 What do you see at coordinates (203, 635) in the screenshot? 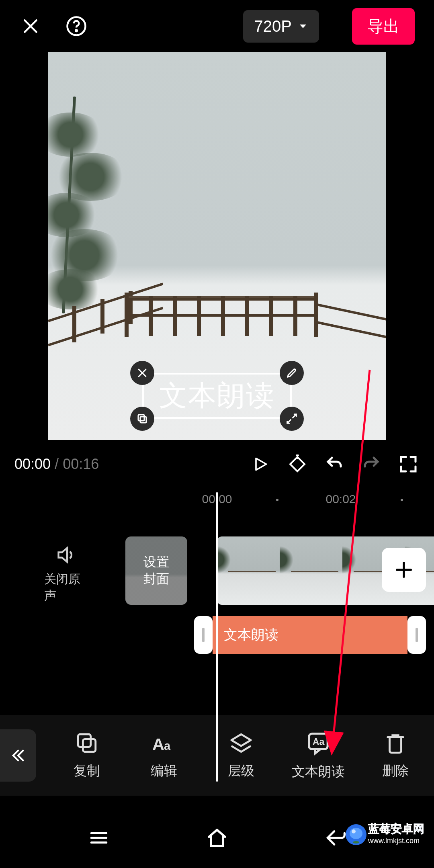
I see `clip-handle-left` at bounding box center [203, 635].